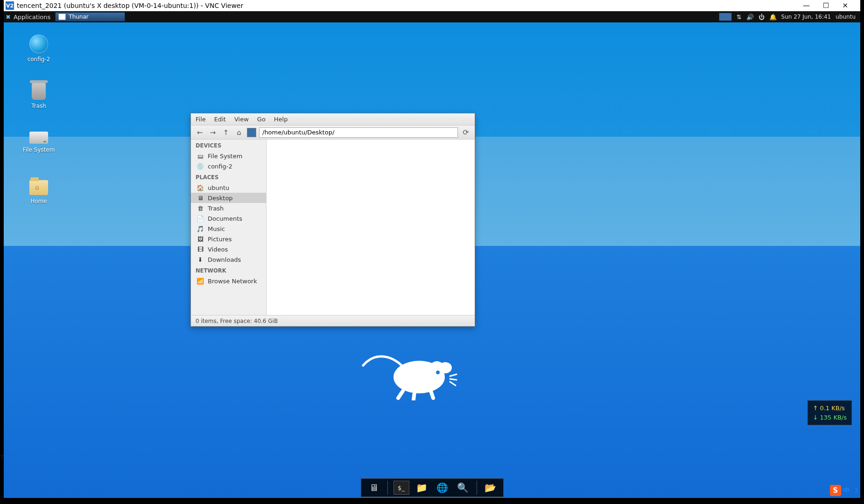  What do you see at coordinates (225, 156) in the screenshot?
I see `sidebar-item-label: File System` at bounding box center [225, 156].